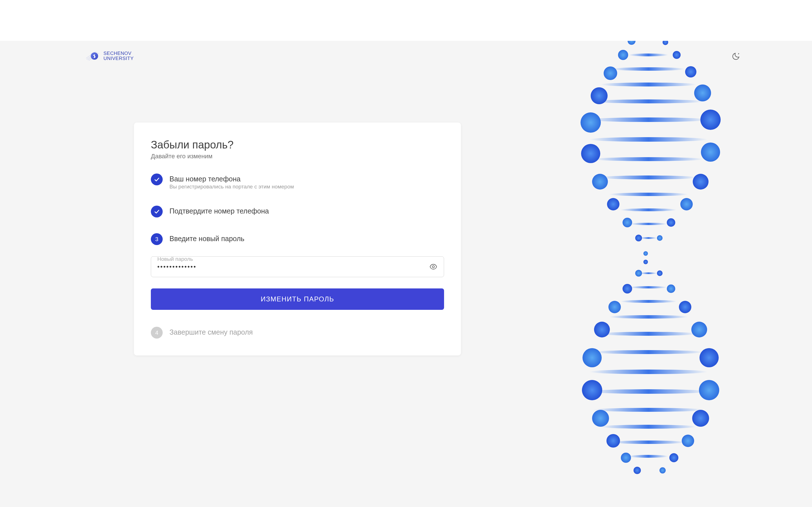 This screenshot has height=507, width=812. I want to click on step-4-title: Завершите смену пароля, so click(307, 332).